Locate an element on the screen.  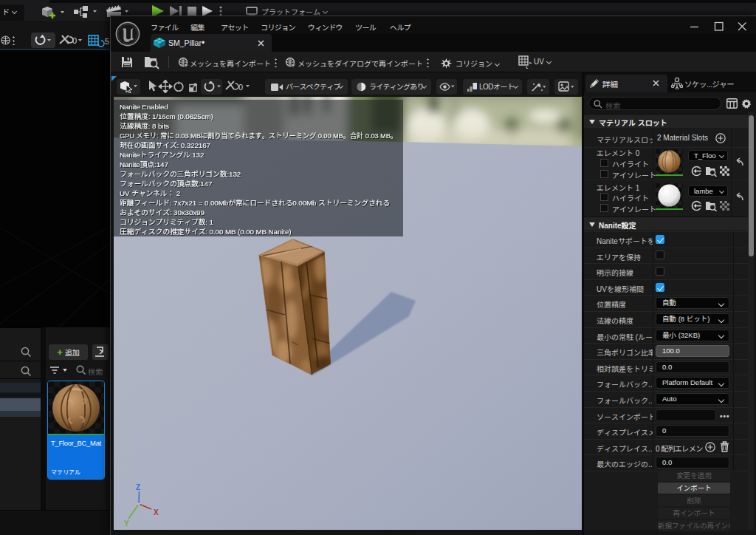
svg-text: 現在の画面サイズ: 0.322167 is located at coordinates (165, 145).